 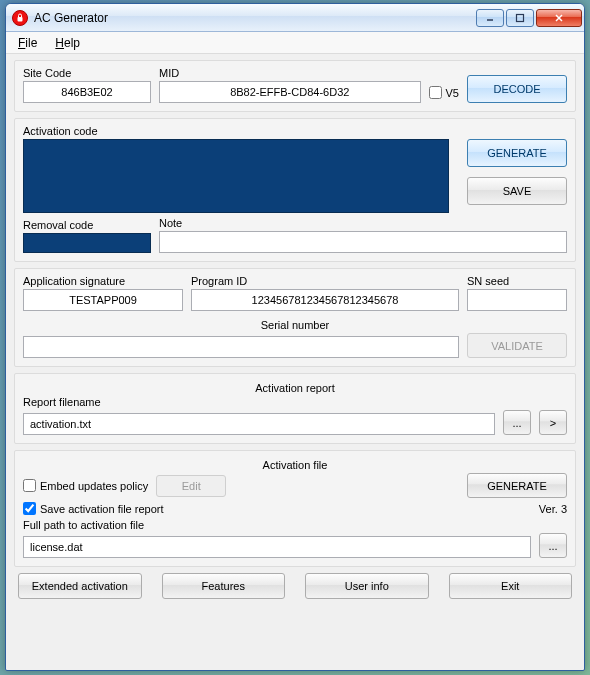 I want to click on sn-seed-input, so click(x=517, y=300).